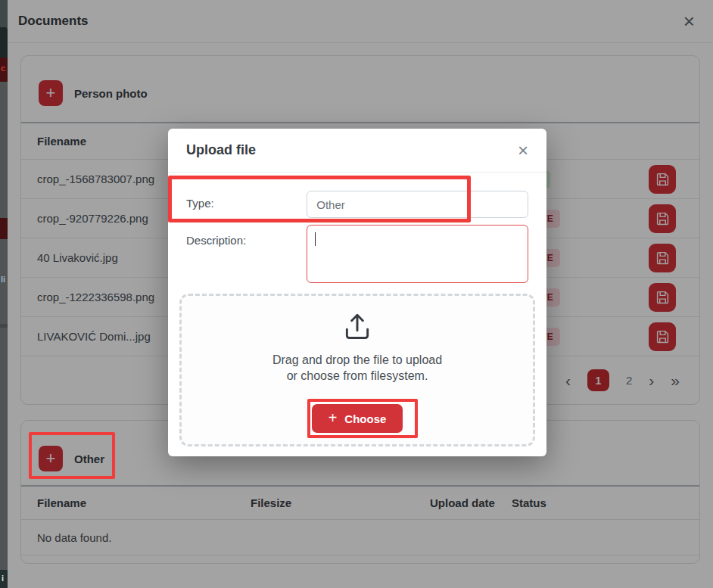  What do you see at coordinates (3, 279) in the screenshot?
I see `background-partial-text: li` at bounding box center [3, 279].